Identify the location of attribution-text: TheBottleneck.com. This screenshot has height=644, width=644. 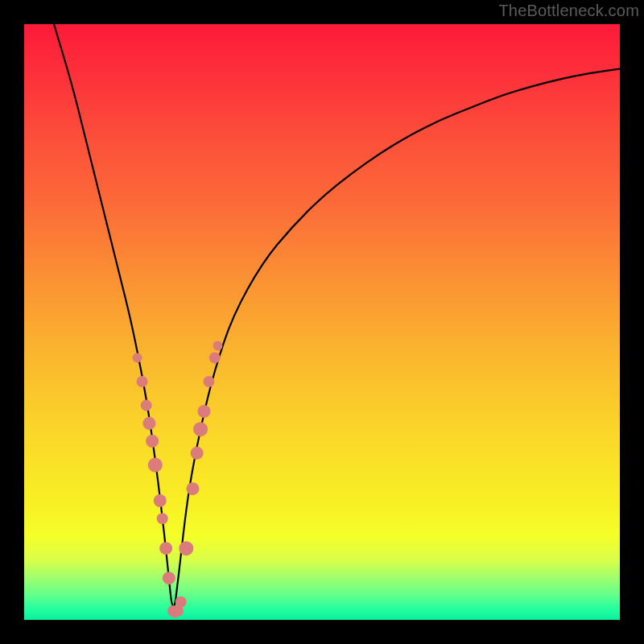
(568, 11).